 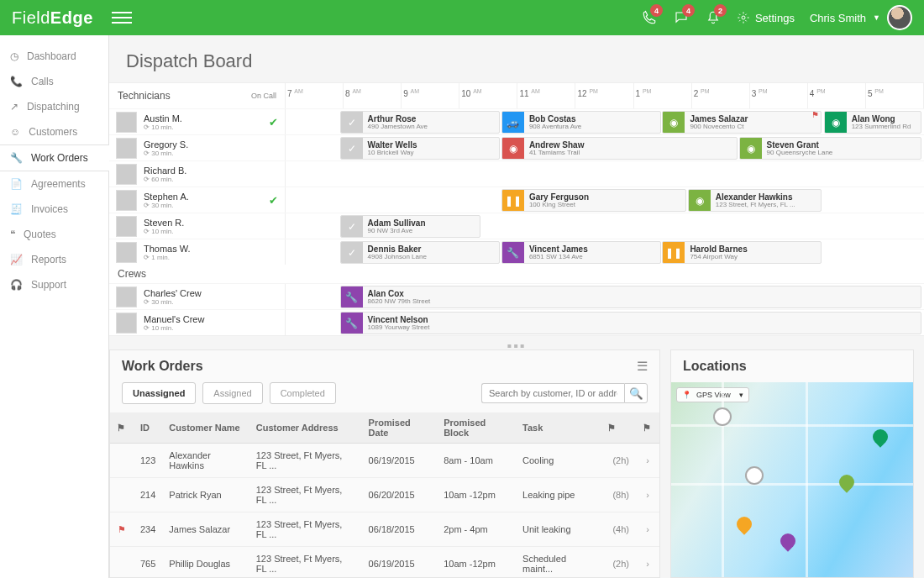 What do you see at coordinates (122, 18) in the screenshot?
I see `menu-toggle-icon` at bounding box center [122, 18].